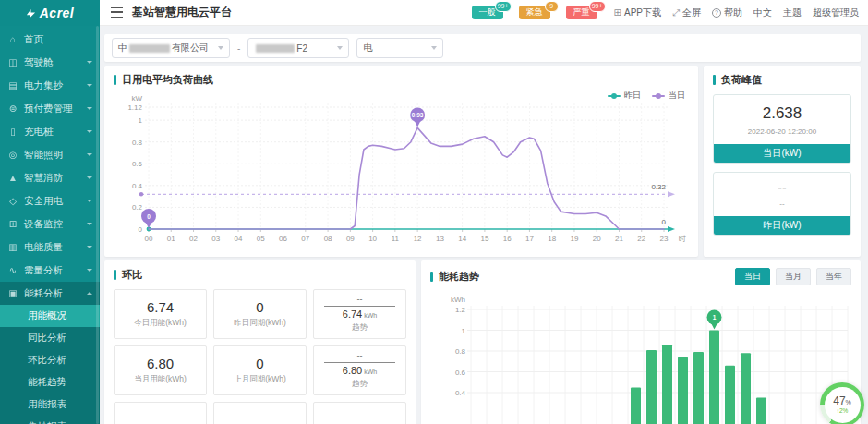  Describe the element at coordinates (50, 338) in the screenshot. I see `sidebar-item-同比分析: 同比分析` at that location.